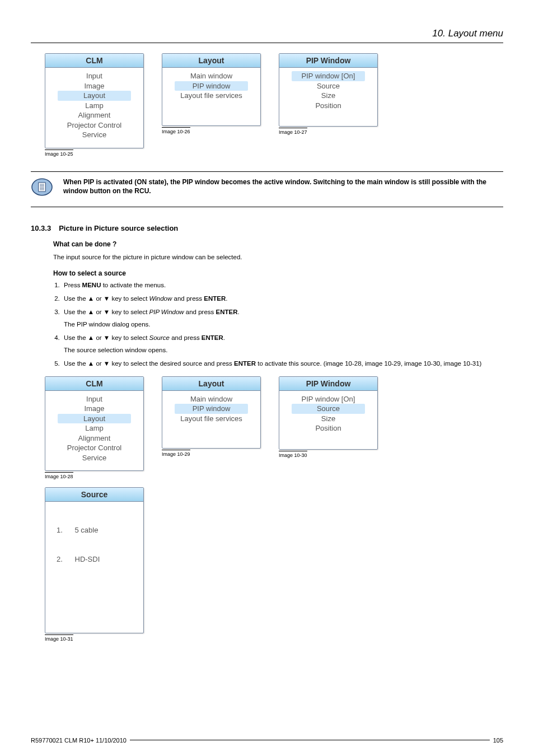  What do you see at coordinates (278, 325) in the screenshot?
I see `steps-list: Press MENU to activate the menus. Use th…` at bounding box center [278, 325].